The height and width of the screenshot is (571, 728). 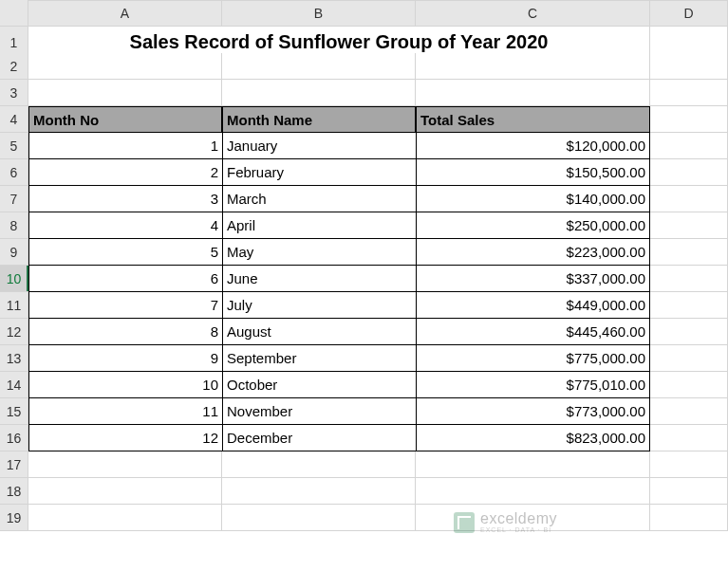 What do you see at coordinates (689, 199) in the screenshot?
I see `cell-d7` at bounding box center [689, 199].